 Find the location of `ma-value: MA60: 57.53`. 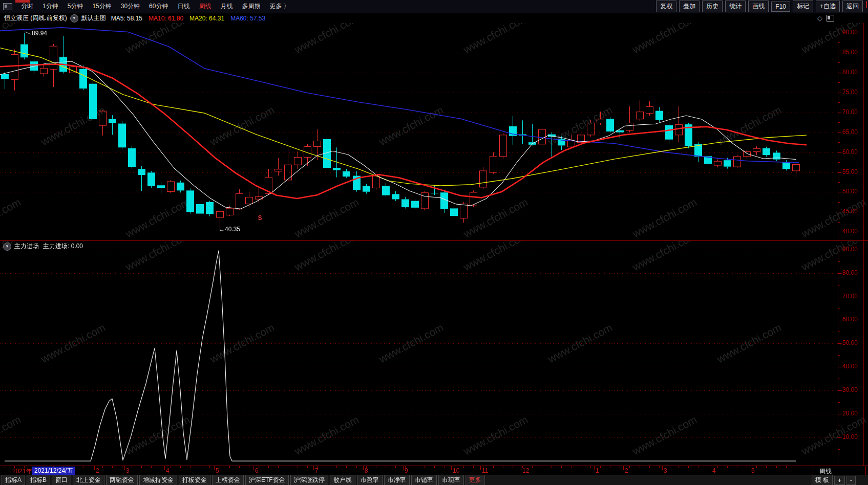

ma-value: MA60: 57.53 is located at coordinates (248, 18).